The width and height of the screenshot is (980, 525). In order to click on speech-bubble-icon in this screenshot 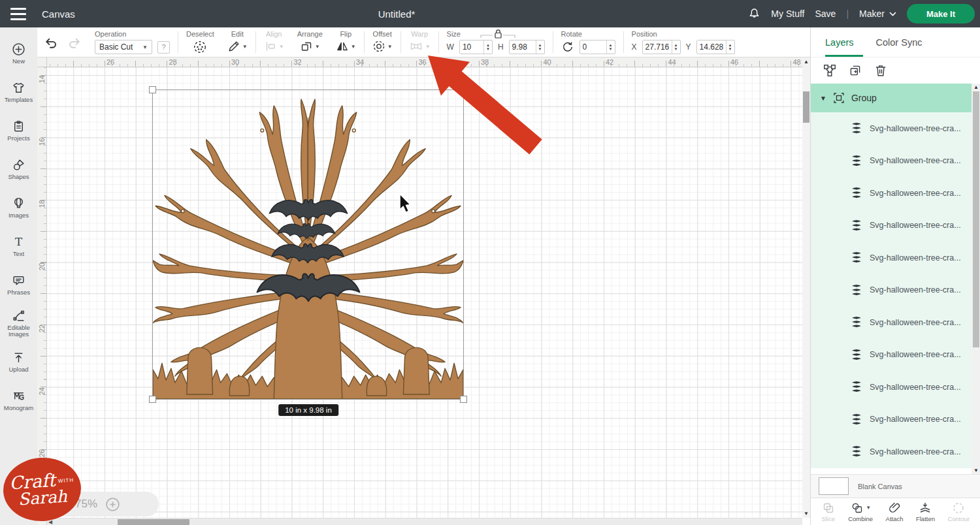, I will do `click(18, 281)`.